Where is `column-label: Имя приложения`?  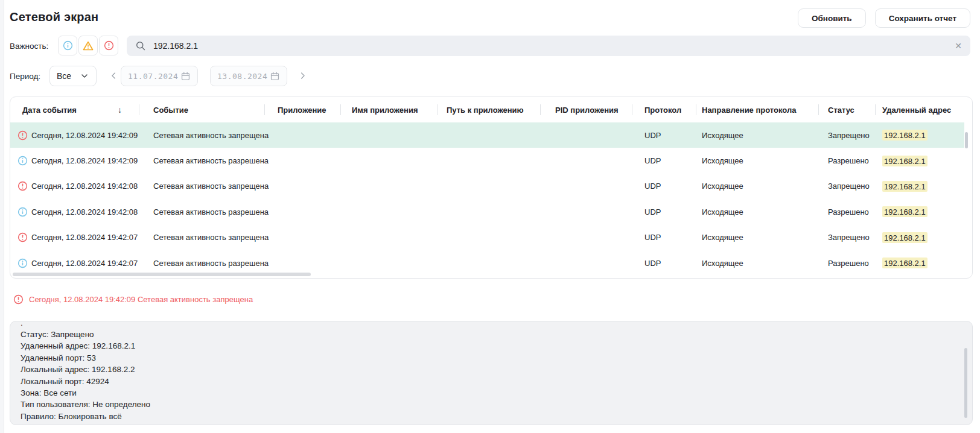 column-label: Имя приложения is located at coordinates (385, 110).